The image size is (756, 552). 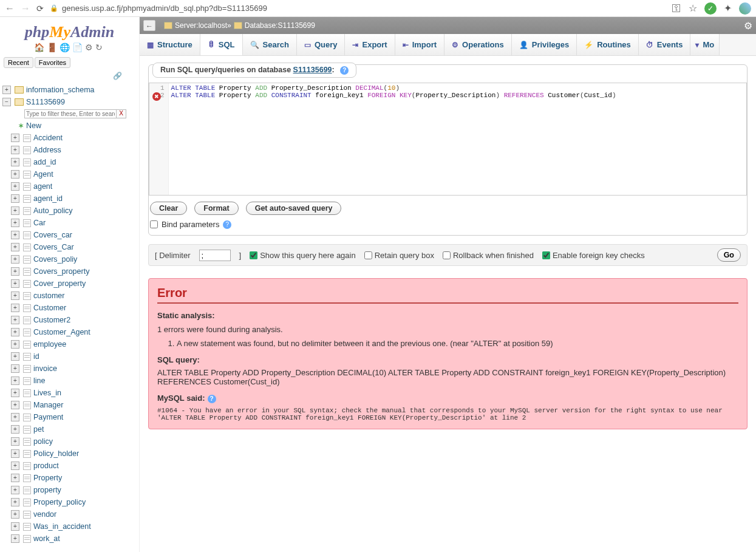 I want to click on tree-db-info-schema: + information_schema, so click(x=70, y=90).